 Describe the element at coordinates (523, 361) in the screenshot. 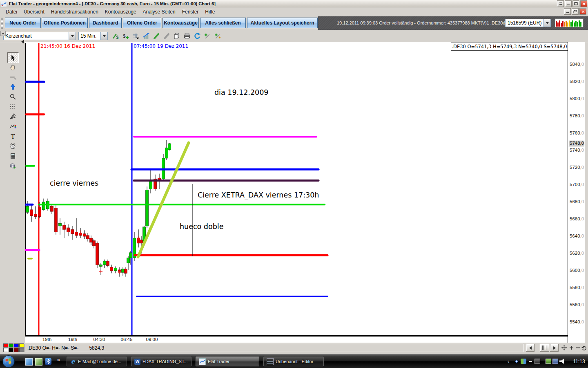

I see `tray-safety-icon` at that location.